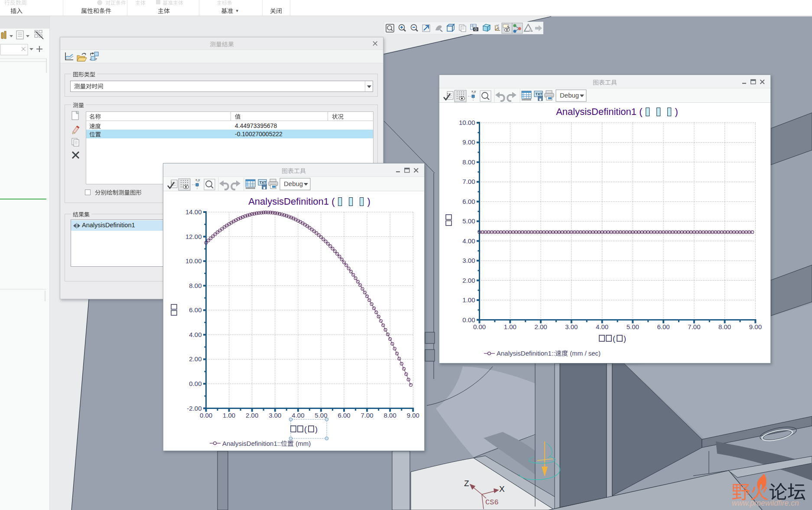  Describe the element at coordinates (498, 29) in the screenshot. I see `svg-text: y` at that location.